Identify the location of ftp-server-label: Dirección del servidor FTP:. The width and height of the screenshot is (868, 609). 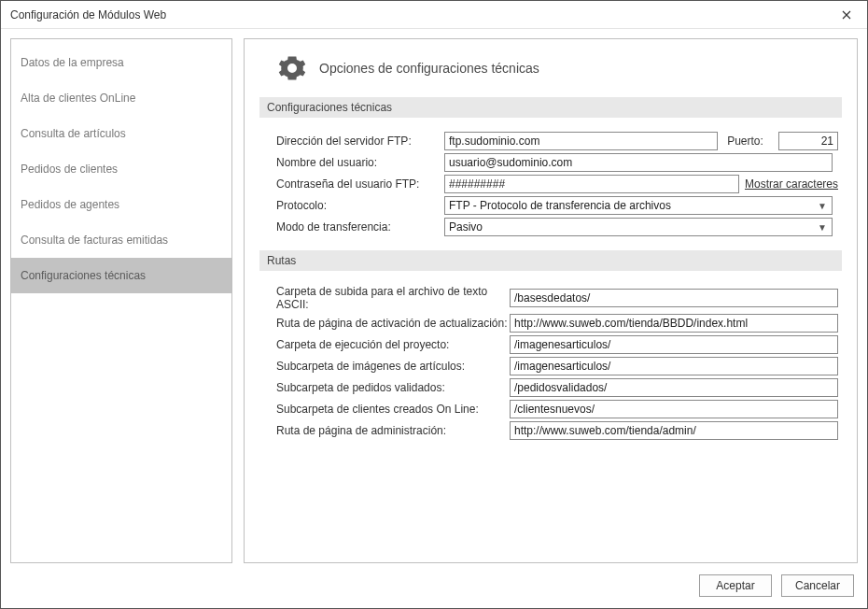
(360, 141).